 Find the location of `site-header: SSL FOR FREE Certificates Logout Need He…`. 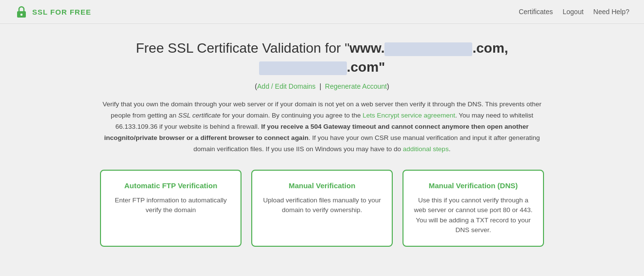

site-header: SSL FOR FREE Certificates Logout Need He… is located at coordinates (322, 12).